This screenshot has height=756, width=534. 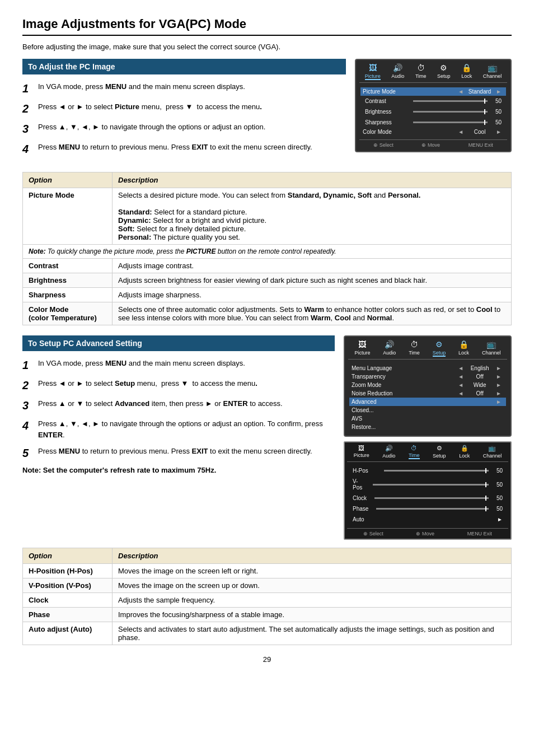 What do you see at coordinates (428, 495) in the screenshot?
I see `tv-inner-rows: H-Pos 50 V-Pos 50 Clock 50 Phase` at bounding box center [428, 495].